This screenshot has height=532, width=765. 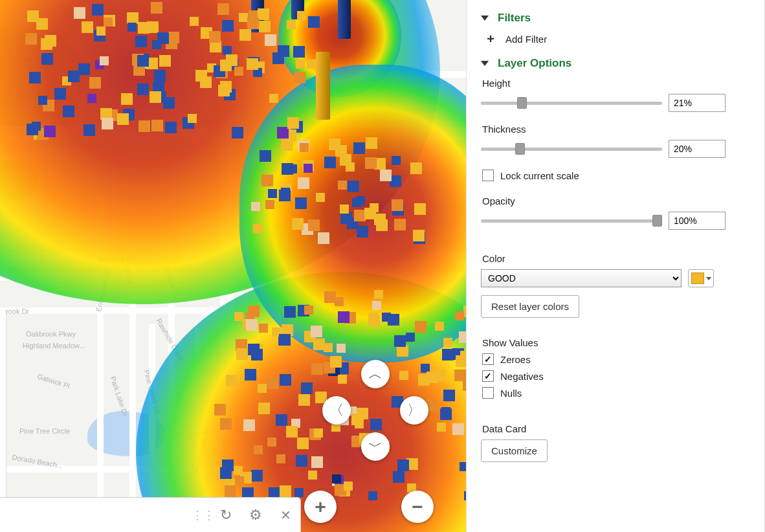 What do you see at coordinates (581, 278) in the screenshot?
I see `color-field-select: GOOD` at bounding box center [581, 278].